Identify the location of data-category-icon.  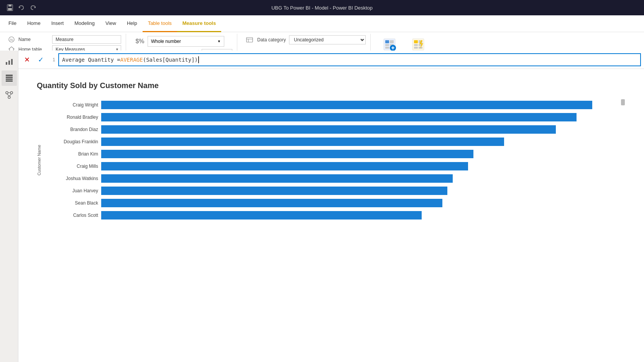
(250, 40).